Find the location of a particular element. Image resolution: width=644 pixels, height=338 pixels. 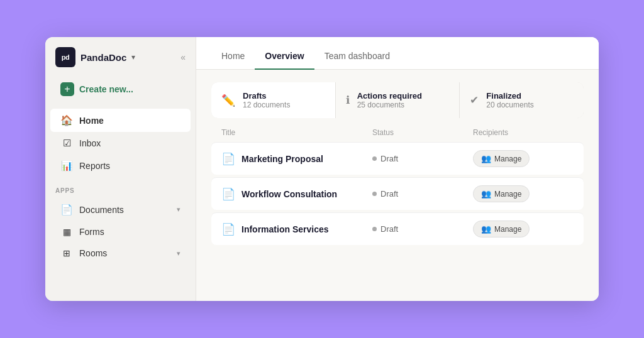

sidebar-item-home-label: Home is located at coordinates (92, 121).